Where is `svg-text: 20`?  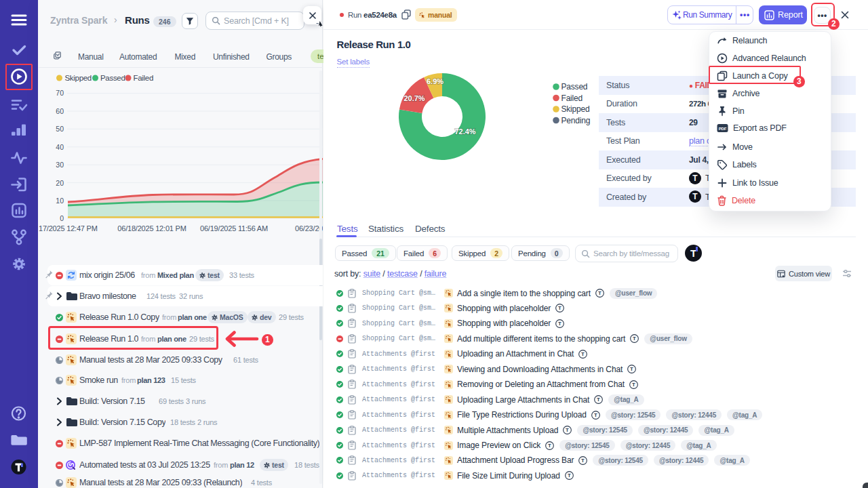 svg-text: 20 is located at coordinates (60, 183).